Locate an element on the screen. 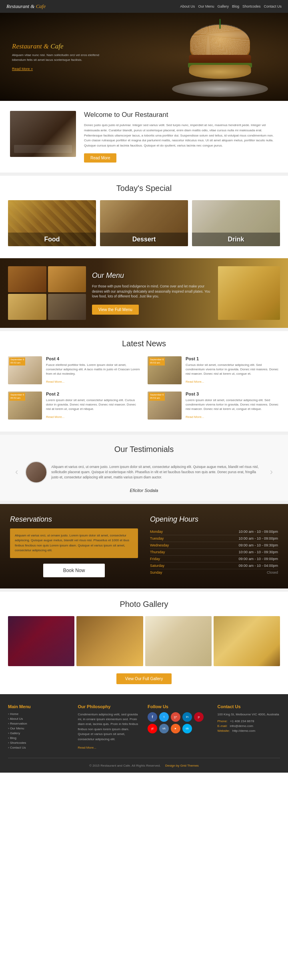  latest-news-title: Latest News is located at coordinates (144, 343).